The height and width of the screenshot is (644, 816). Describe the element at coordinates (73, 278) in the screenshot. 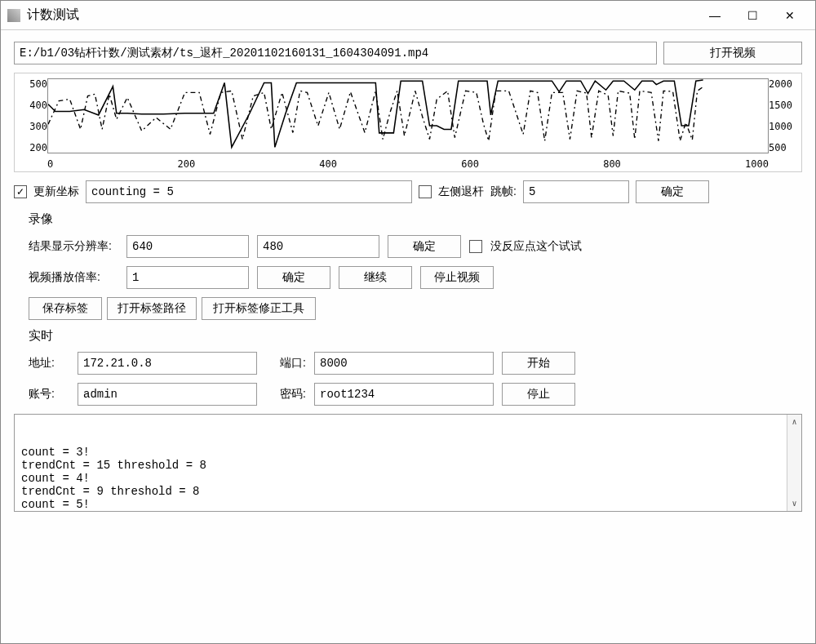

I see `playrate-label: 视频播放倍率:` at that location.